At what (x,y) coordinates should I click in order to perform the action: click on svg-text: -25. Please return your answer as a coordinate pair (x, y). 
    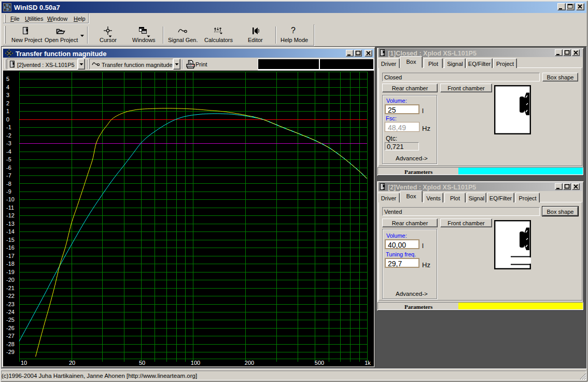
    Looking at the image, I should click on (10, 320).